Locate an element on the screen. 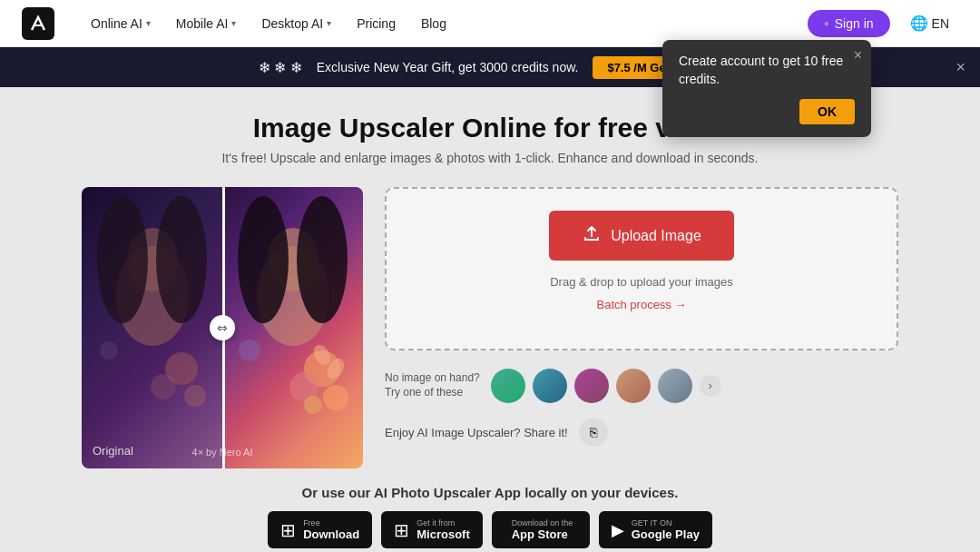  nav-items: Online AI ▾ Mobile AI ▾ Desktop AI ▾ Pri… is located at coordinates (444, 24).